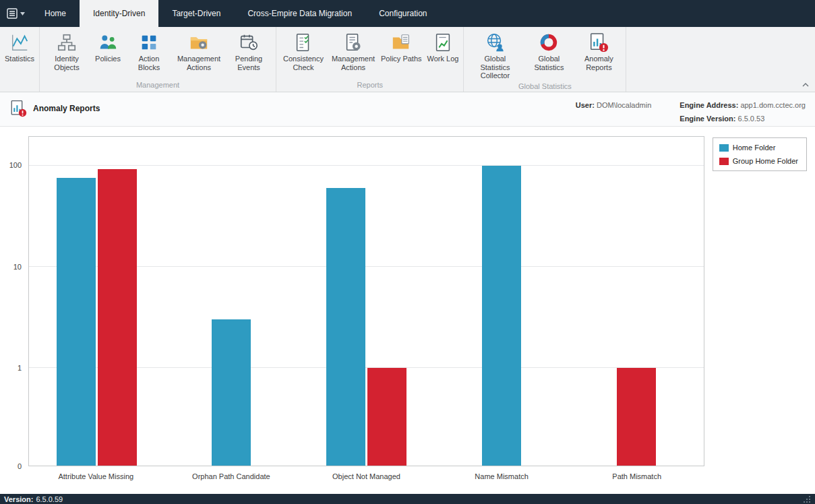 The image size is (815, 504). Describe the element at coordinates (13, 301) in the screenshot. I see `y-axis-labels: 0110100` at that location.